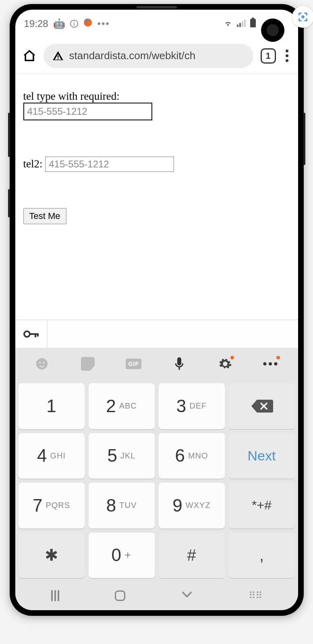 This screenshot has height=644, width=313. Describe the element at coordinates (262, 456) in the screenshot. I see `key-next: Next` at that location.